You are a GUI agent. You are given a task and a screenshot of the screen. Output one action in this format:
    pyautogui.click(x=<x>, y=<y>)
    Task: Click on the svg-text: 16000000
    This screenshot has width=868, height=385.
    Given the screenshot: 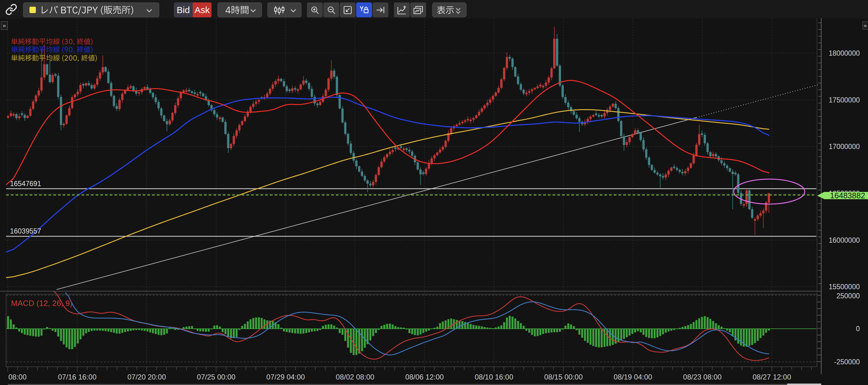 What is the action you would take?
    pyautogui.click(x=844, y=240)
    